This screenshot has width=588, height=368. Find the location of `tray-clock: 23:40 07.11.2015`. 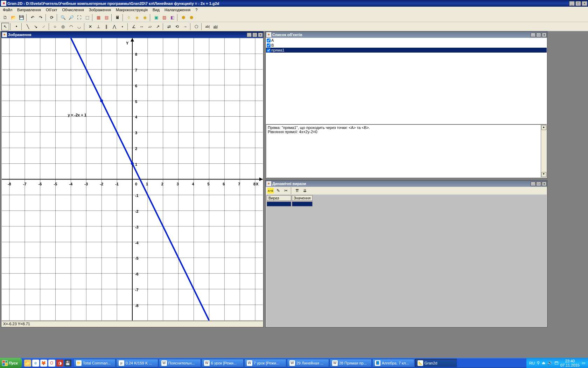

tray-clock: 23:40 07.11.2015 is located at coordinates (570, 363).